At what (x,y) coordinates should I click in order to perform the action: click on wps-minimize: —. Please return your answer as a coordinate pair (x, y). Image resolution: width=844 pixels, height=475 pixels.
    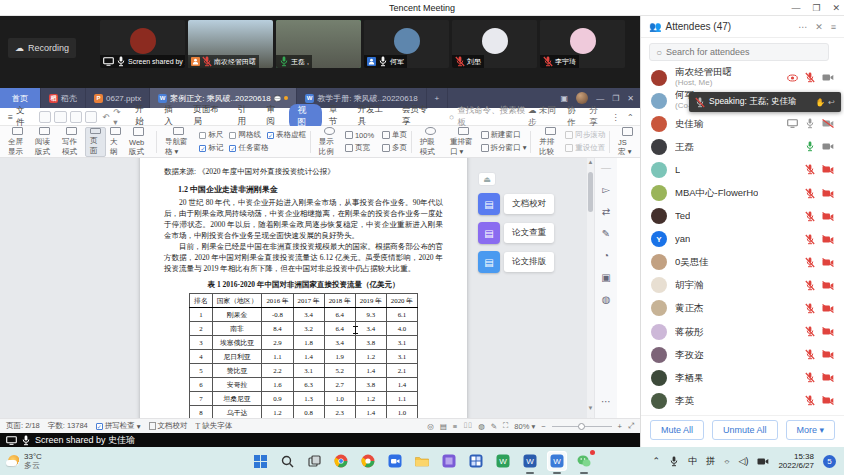
    Looking at the image, I should click on (600, 98).